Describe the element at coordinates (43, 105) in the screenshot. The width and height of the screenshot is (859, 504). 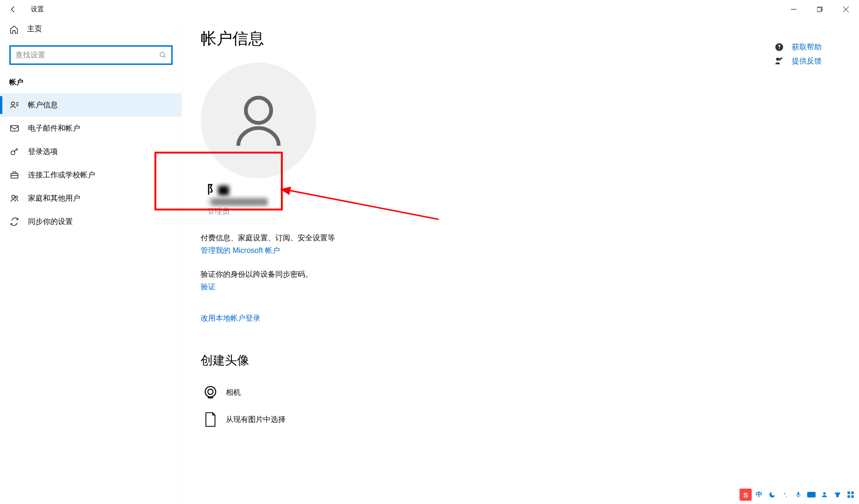
I see `nav-label: 帐户信息` at that location.